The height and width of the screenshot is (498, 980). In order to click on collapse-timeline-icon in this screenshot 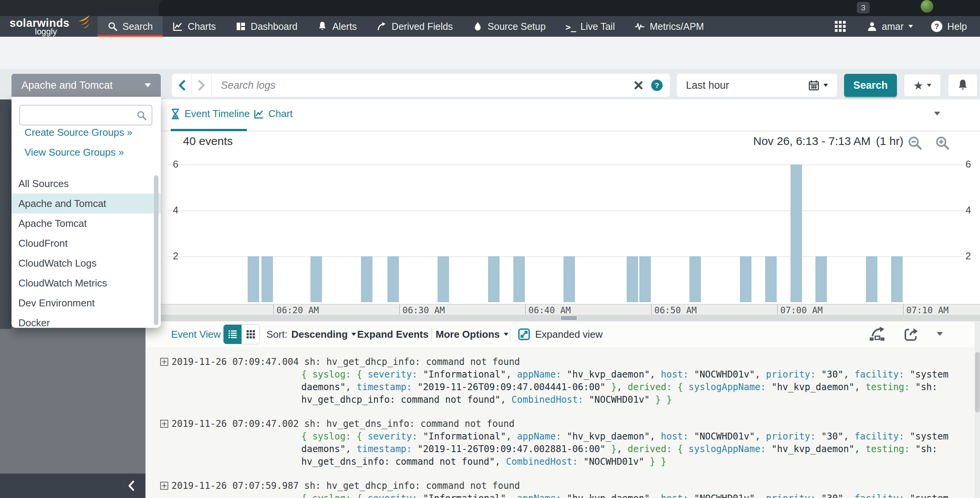, I will do `click(937, 114)`.